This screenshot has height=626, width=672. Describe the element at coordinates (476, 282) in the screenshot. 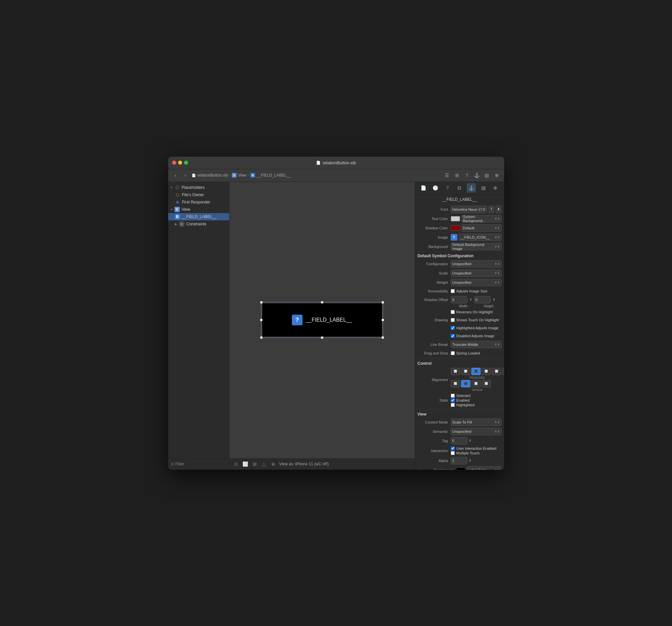

I see `weight-dropdown: Unspecified ⬆⬇` at that location.